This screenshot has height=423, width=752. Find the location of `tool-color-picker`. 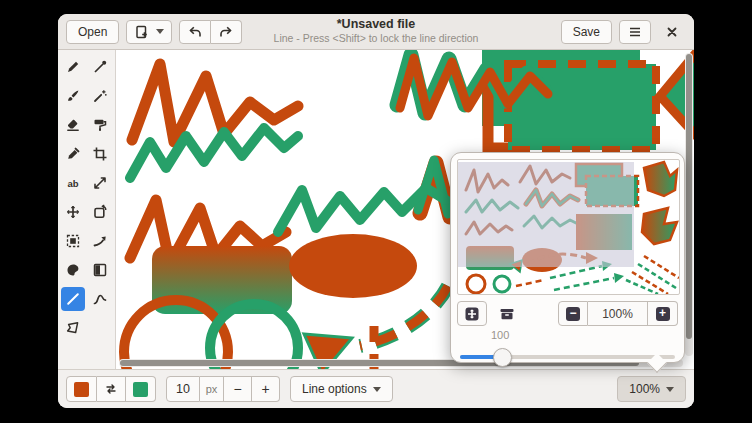

tool-color-picker is located at coordinates (100, 67).